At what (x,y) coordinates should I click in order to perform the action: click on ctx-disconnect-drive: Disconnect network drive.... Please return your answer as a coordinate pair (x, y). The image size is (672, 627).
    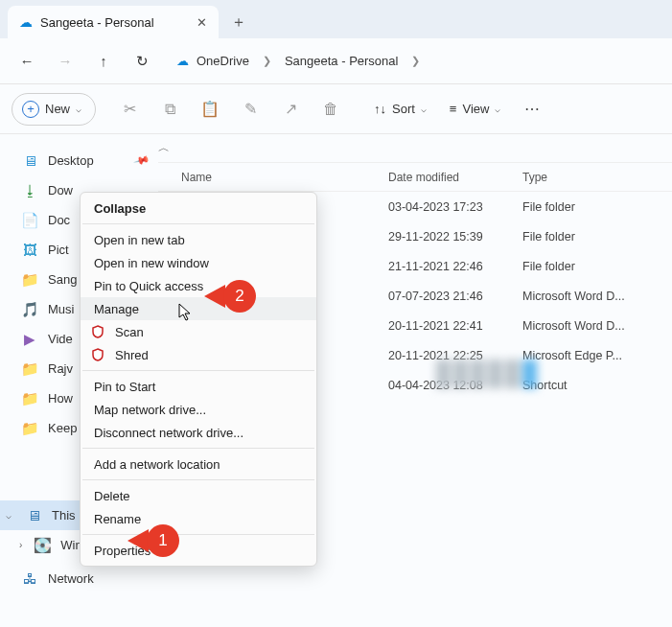
    Looking at the image, I should click on (198, 432).